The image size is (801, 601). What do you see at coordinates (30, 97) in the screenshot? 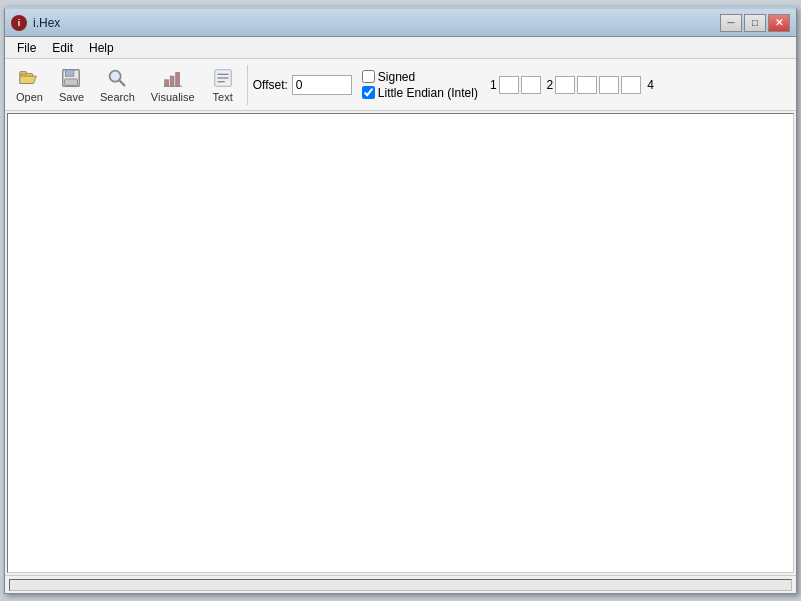
I see `open-label: Open` at bounding box center [30, 97].